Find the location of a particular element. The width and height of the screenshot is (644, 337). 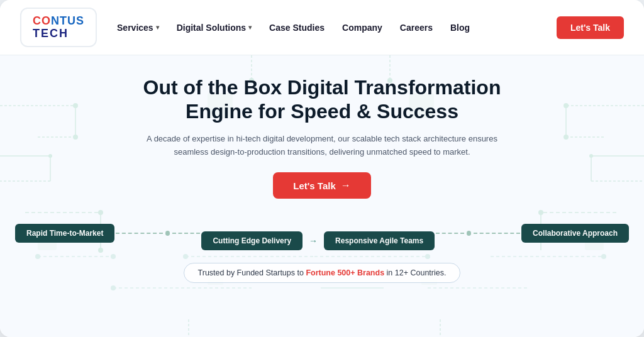

pill-responsive: Responsive Agile Teams is located at coordinates (379, 241).